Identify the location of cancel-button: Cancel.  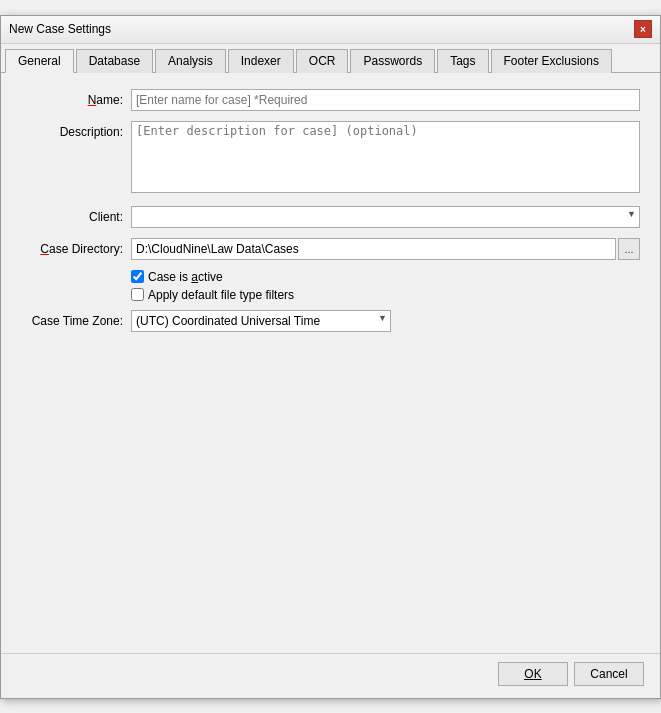
(609, 674).